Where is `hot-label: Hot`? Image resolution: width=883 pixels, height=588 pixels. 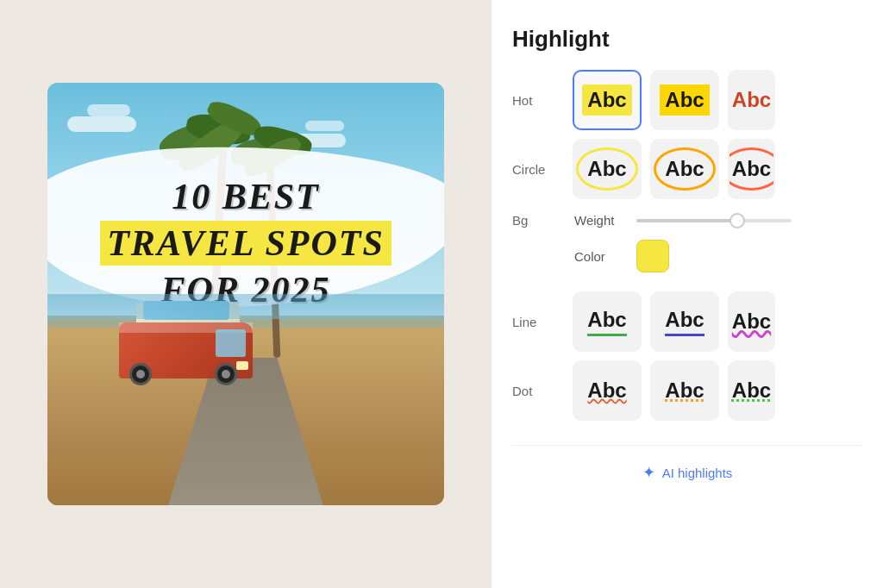
hot-label: Hot is located at coordinates (538, 100).